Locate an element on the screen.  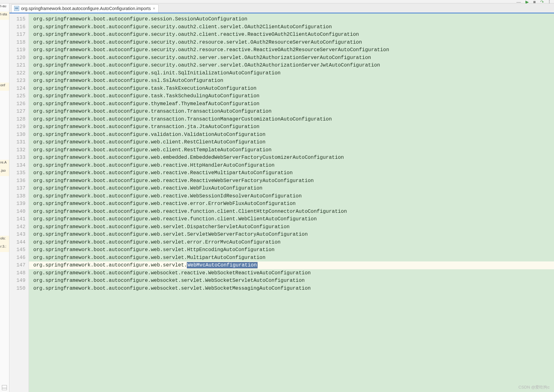
line-number: 121 is located at coordinates (19, 65).